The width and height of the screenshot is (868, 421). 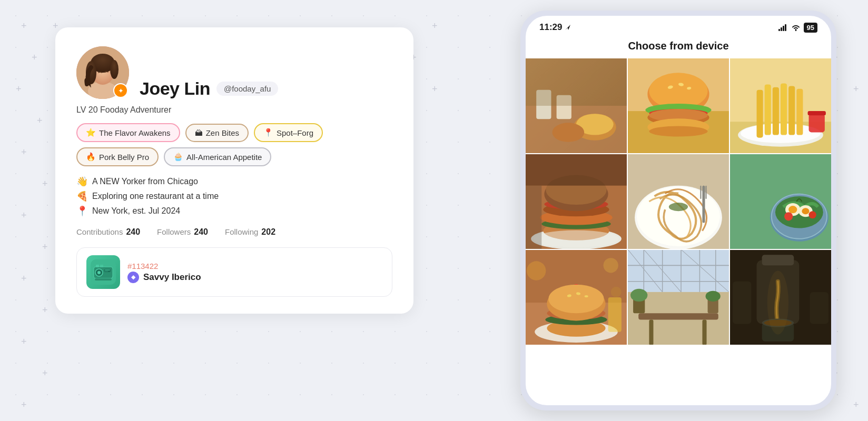 What do you see at coordinates (781, 297) in the screenshot?
I see `photo-coffee` at bounding box center [781, 297].